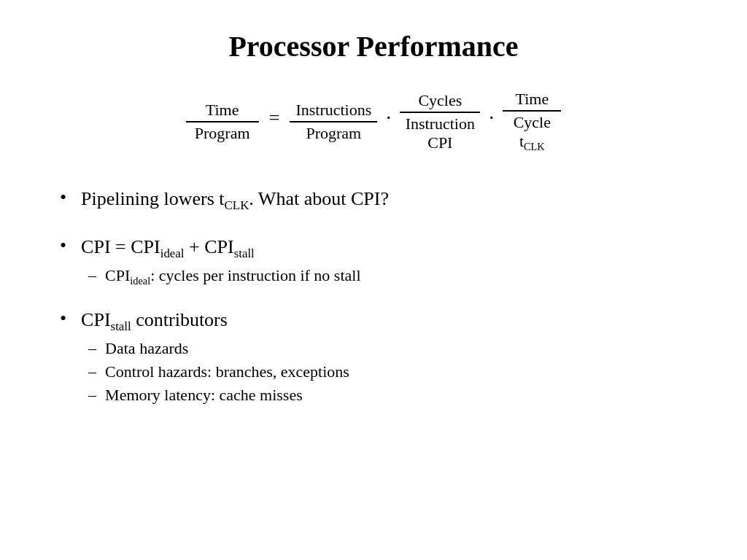  Describe the element at coordinates (215, 321) in the screenshot. I see `bullet-text-3: CPIstall contributors` at that location.